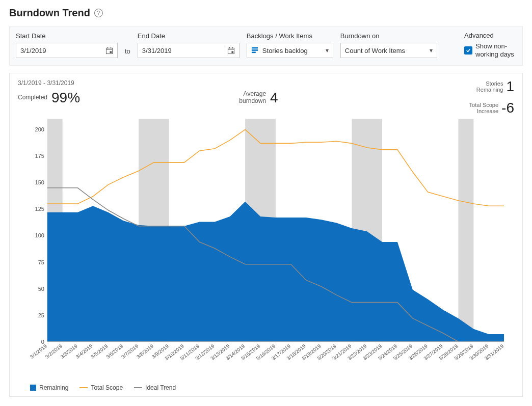  I want to click on avg-burndown-label: Average burndown, so click(252, 98).